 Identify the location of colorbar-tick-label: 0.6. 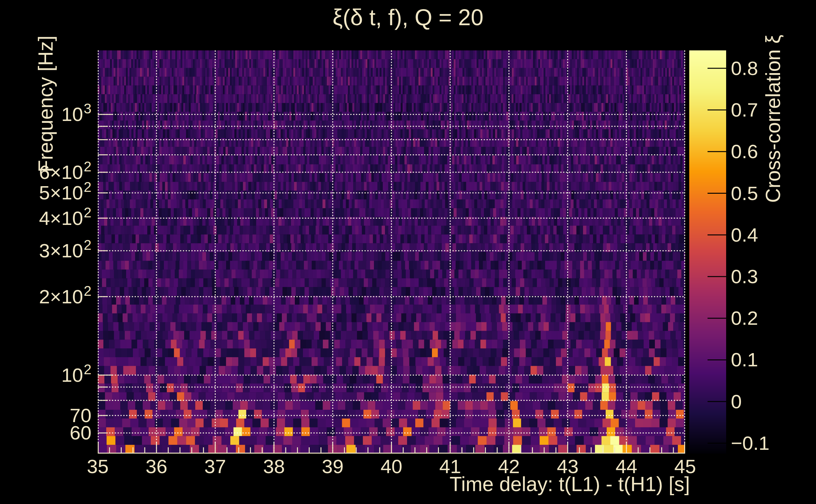
(745, 151).